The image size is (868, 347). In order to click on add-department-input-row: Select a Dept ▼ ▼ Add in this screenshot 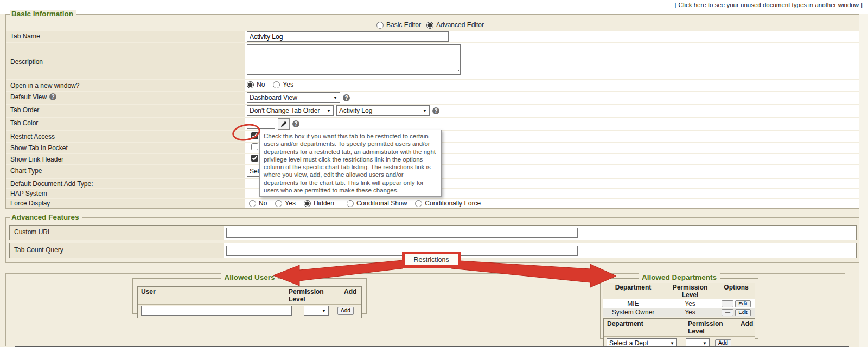, I will do `click(679, 342)`.